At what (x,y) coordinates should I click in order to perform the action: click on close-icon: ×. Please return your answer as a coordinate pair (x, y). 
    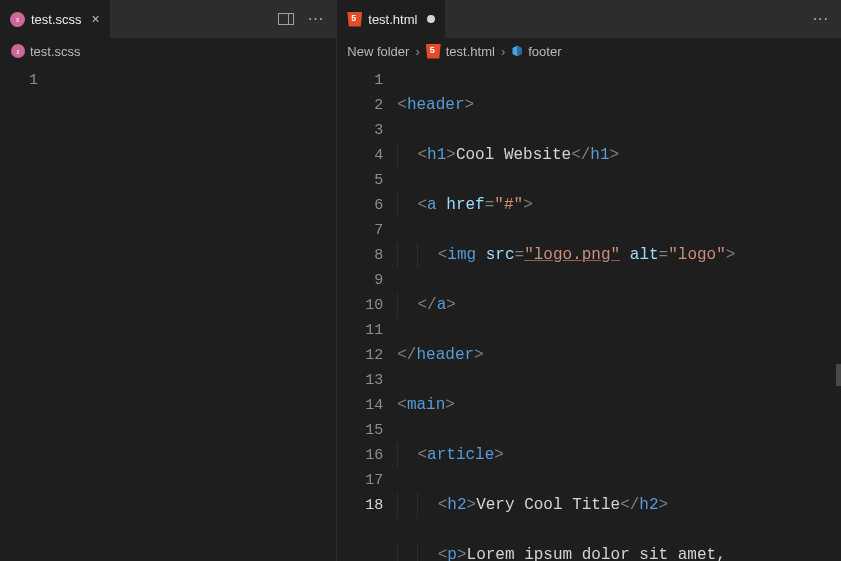
    Looking at the image, I should click on (96, 19).